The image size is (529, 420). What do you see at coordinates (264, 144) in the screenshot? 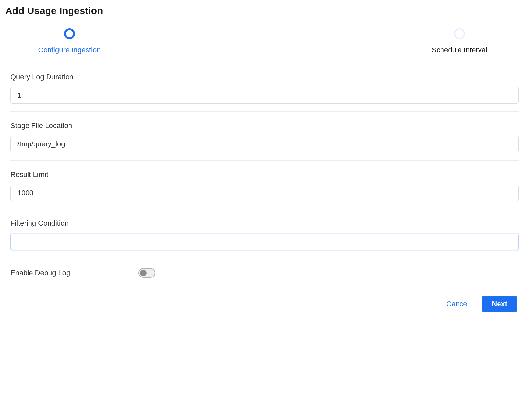
I see `stage-file-location-input` at bounding box center [264, 144].